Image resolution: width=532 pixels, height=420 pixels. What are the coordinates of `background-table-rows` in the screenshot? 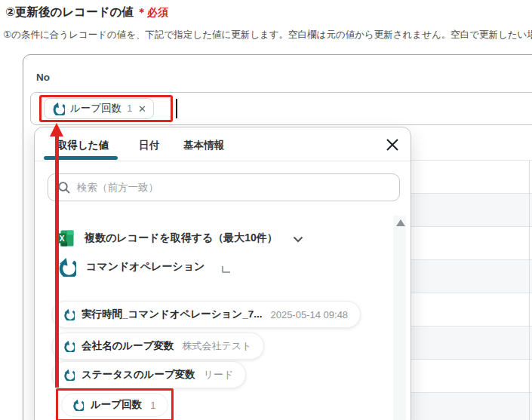 It's located at (472, 290).